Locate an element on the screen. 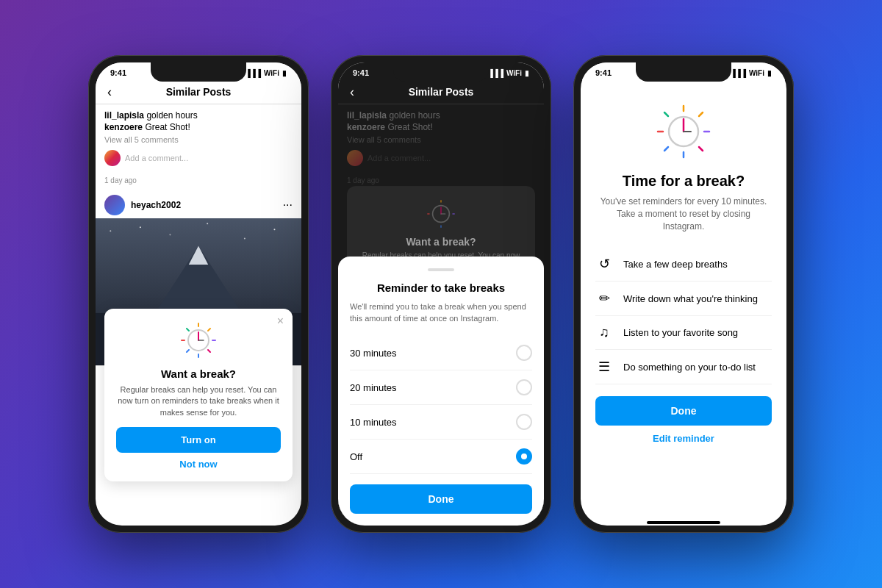 The width and height of the screenshot is (882, 588). nav-title-2: Similar Posts is located at coordinates (441, 92).